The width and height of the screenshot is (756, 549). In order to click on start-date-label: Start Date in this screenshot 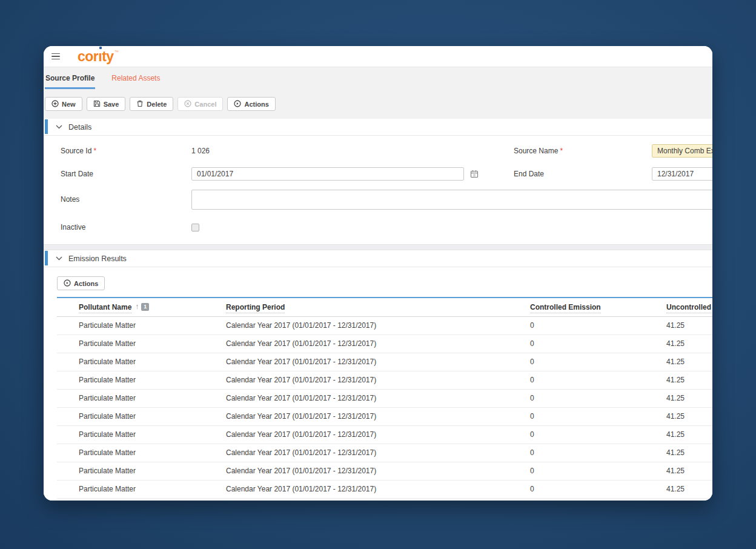, I will do `click(126, 174)`.